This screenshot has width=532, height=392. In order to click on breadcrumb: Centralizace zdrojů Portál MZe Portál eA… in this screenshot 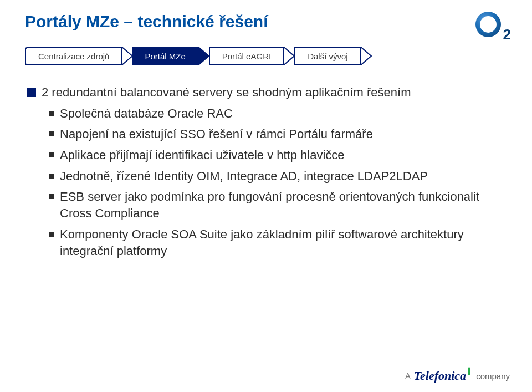, I will do `click(266, 56)`.